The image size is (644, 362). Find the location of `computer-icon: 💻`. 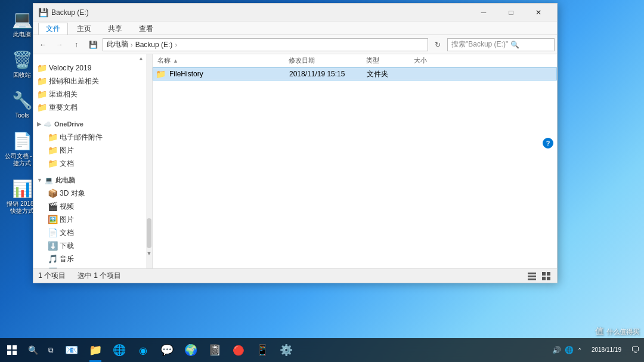

computer-icon: 💻 is located at coordinates (49, 180).